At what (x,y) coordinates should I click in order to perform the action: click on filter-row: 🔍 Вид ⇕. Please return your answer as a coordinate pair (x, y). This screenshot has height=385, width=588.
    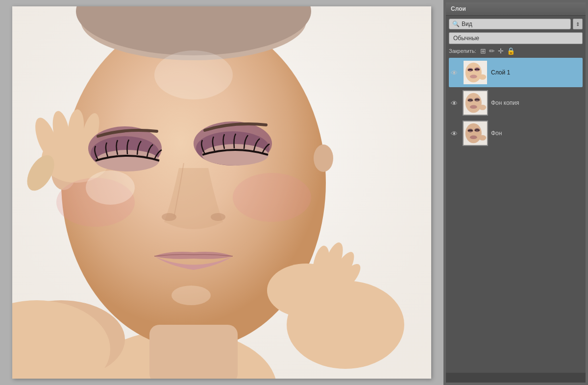
    Looking at the image, I should click on (515, 24).